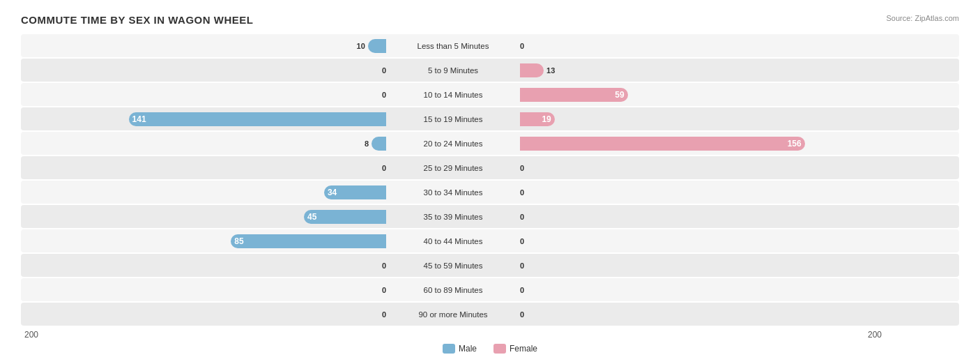  Describe the element at coordinates (308, 241) in the screenshot. I see `bar-male: 85` at that location.